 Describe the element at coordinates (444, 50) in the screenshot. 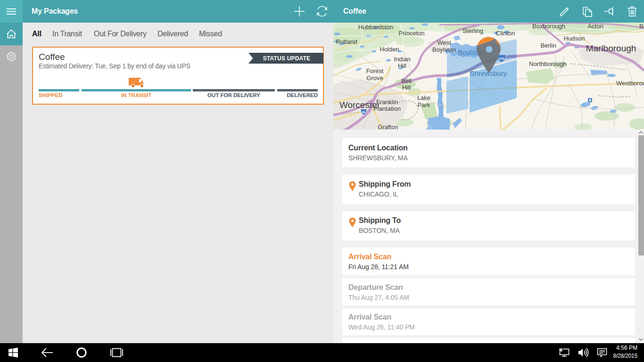

I see `svg-text: Boylston` at that location.